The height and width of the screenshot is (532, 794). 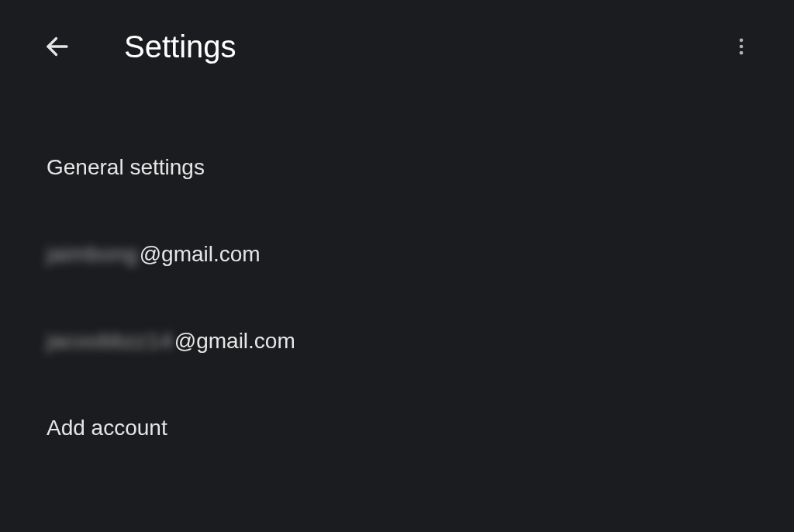 What do you see at coordinates (397, 341) in the screenshot?
I see `account-item-2: jacoobbzz14 @gmail.com` at bounding box center [397, 341].